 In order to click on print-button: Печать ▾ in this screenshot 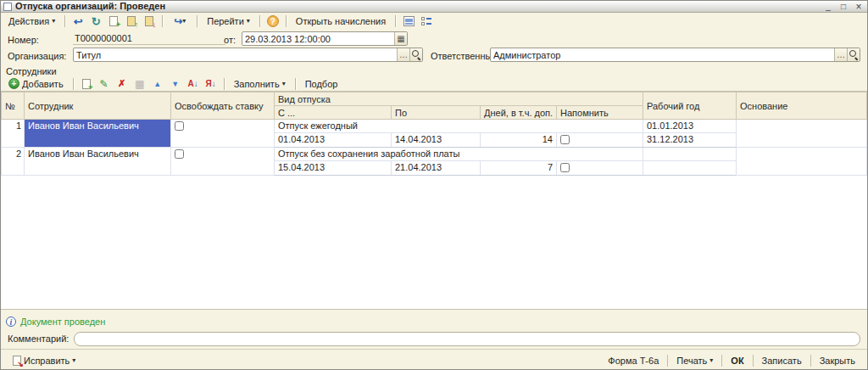, I will do `click(695, 361)`.